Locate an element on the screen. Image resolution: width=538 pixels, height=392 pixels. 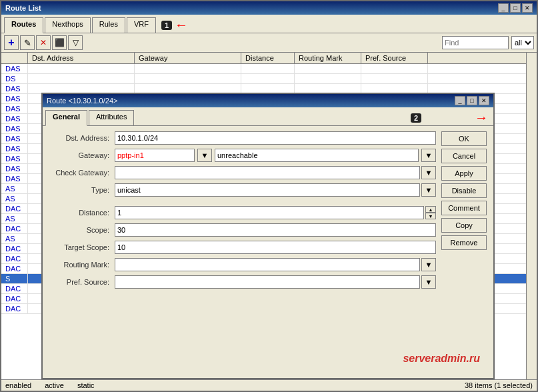
dialog-tabs: General Attributes 2 → is located at coordinates (268, 117).